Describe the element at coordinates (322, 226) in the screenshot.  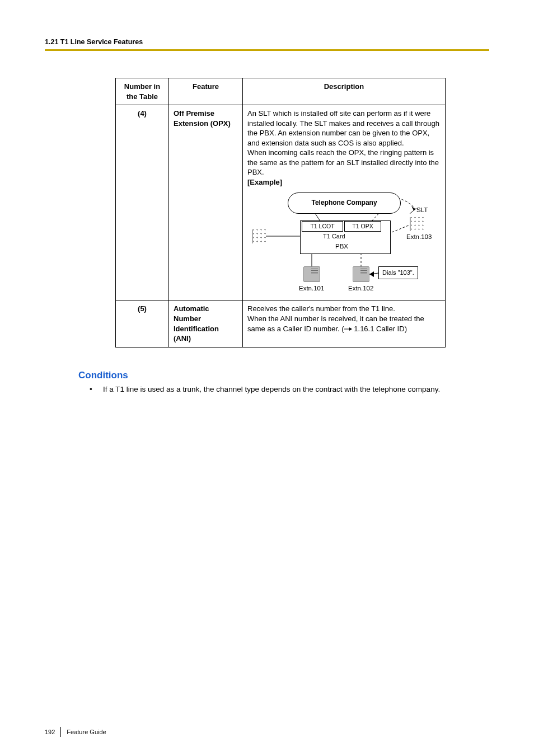
I see `t1-lcot-box: T1 LCOT` at that location.